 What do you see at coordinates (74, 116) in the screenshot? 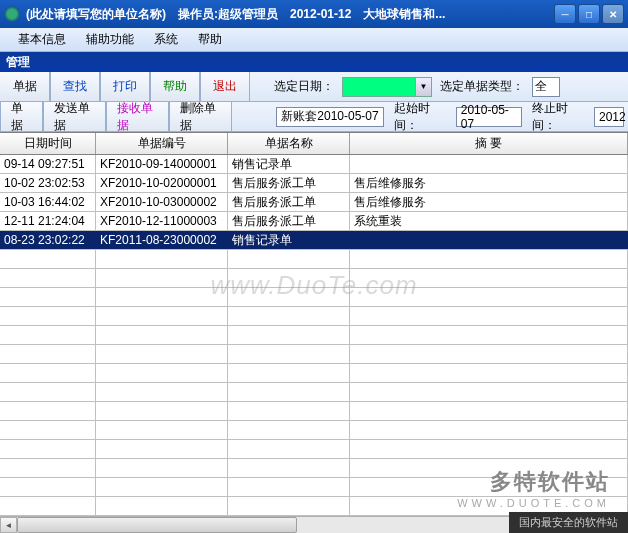
I see `btn-send: 发送单据` at bounding box center [74, 116].